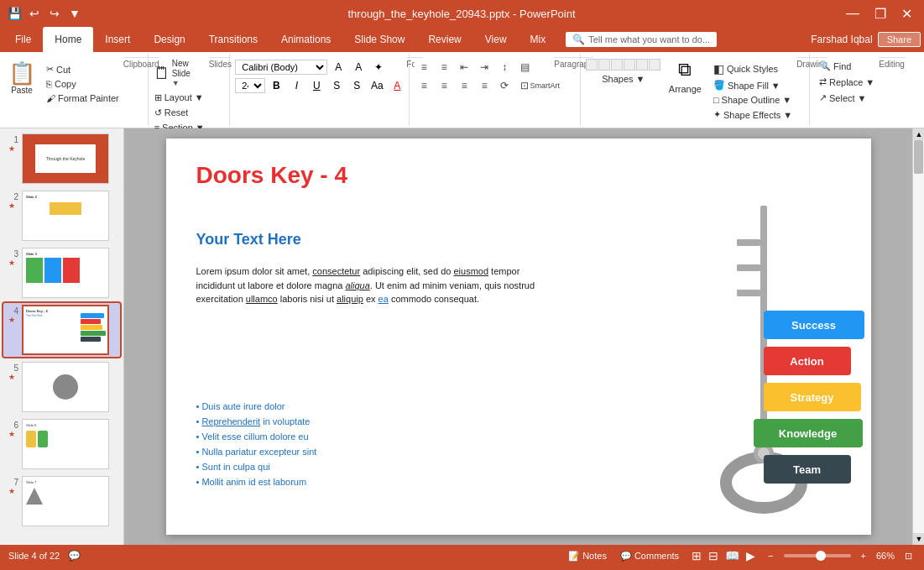 The height and width of the screenshot is (570, 924). Describe the element at coordinates (847, 65) in the screenshot. I see `find-button: 🔍 Find` at that location.